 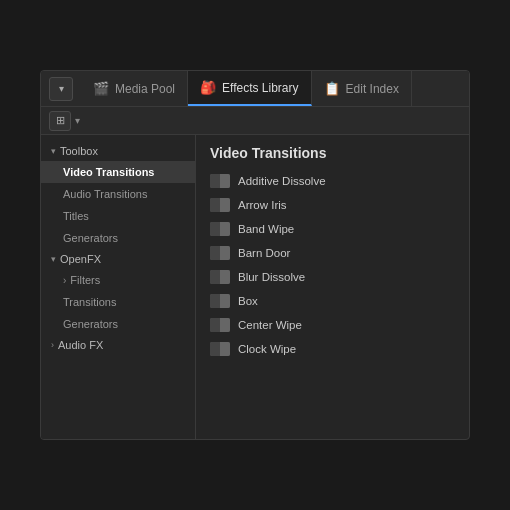 What do you see at coordinates (78, 120) in the screenshot?
I see `view-options-chevron: ▾` at bounding box center [78, 120].